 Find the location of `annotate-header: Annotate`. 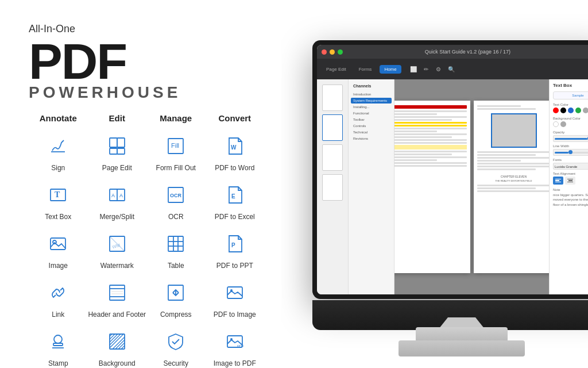

annotate-header: Annotate is located at coordinates (59, 118).